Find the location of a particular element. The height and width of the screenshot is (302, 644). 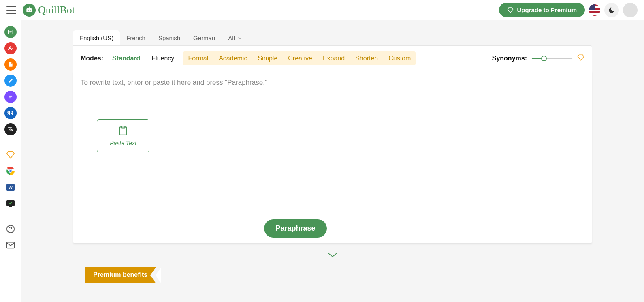

sidebar-translator-icon is located at coordinates (11, 129).